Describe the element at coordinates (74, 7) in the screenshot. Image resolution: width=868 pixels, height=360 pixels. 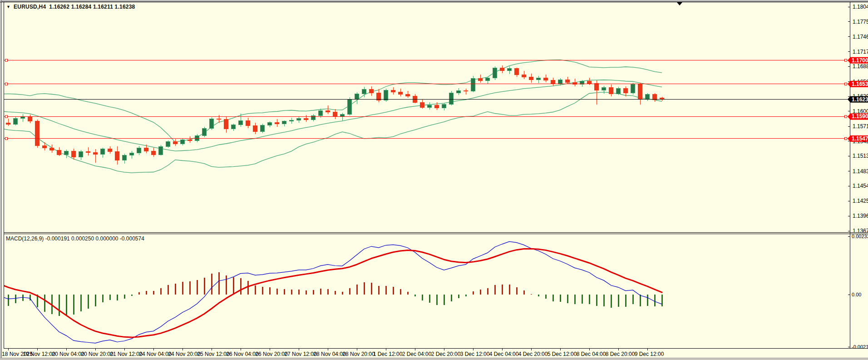
I see `symbol-title-text: EURUSD,H4 1.16262 1.16284 1.16211 1.1623…` at that location.